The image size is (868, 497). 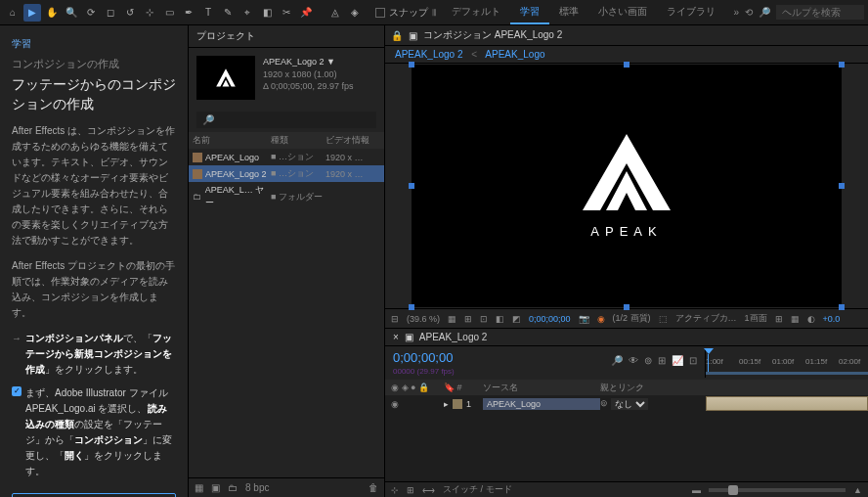 What do you see at coordinates (542, 387) in the screenshot?
I see `col-source: ソース名` at bounding box center [542, 387].